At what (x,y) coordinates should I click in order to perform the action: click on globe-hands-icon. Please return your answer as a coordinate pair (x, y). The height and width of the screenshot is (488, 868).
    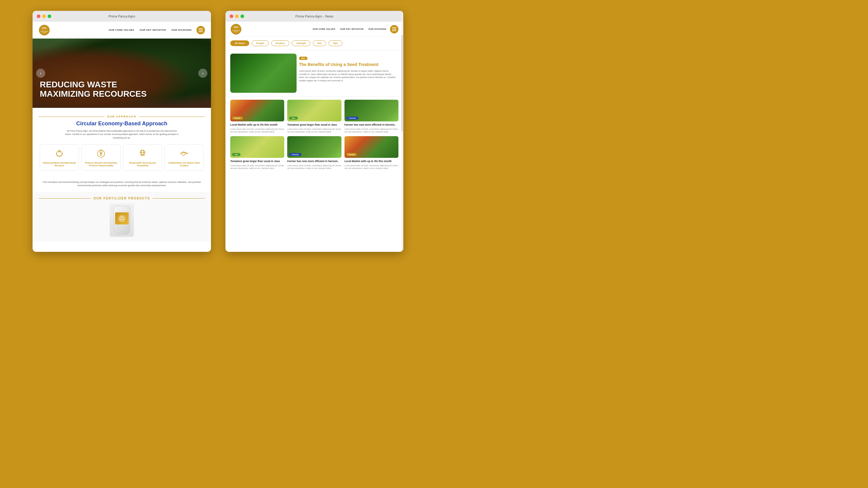
    Looking at the image, I should click on (143, 154).